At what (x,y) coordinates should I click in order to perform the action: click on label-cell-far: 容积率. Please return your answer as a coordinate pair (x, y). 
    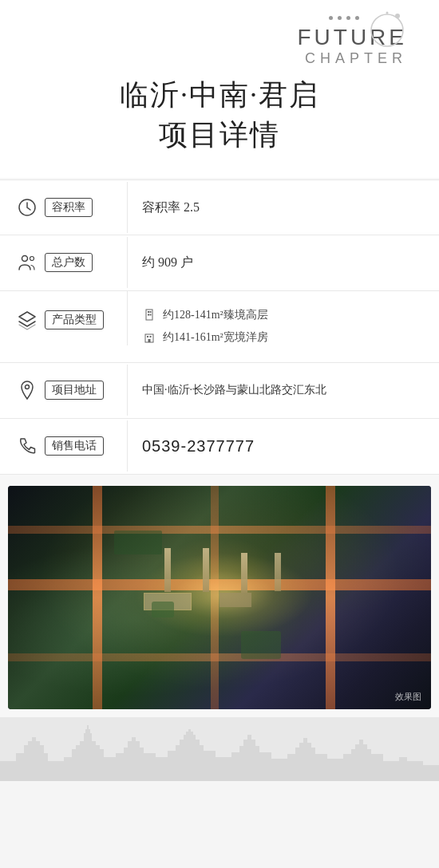
    Looking at the image, I should click on (64, 207).